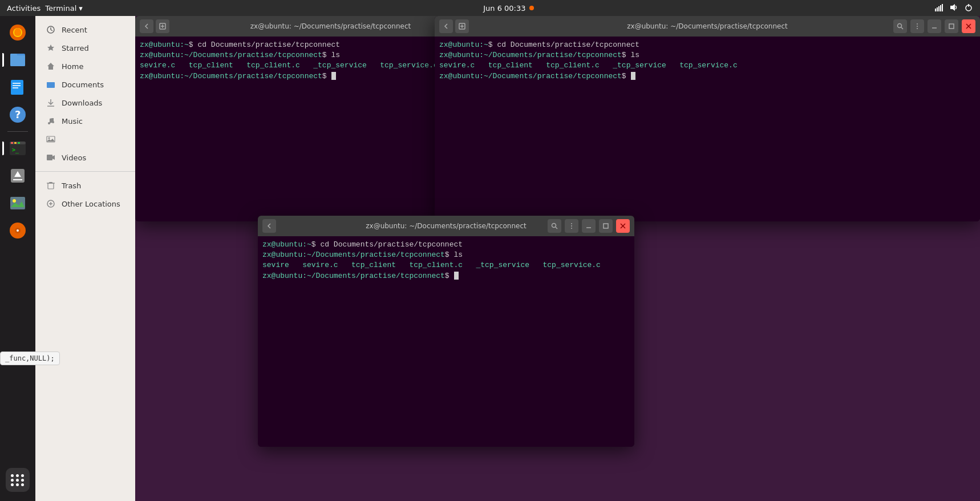 This screenshot has width=980, height=501. I want to click on system-tray, so click(954, 8).